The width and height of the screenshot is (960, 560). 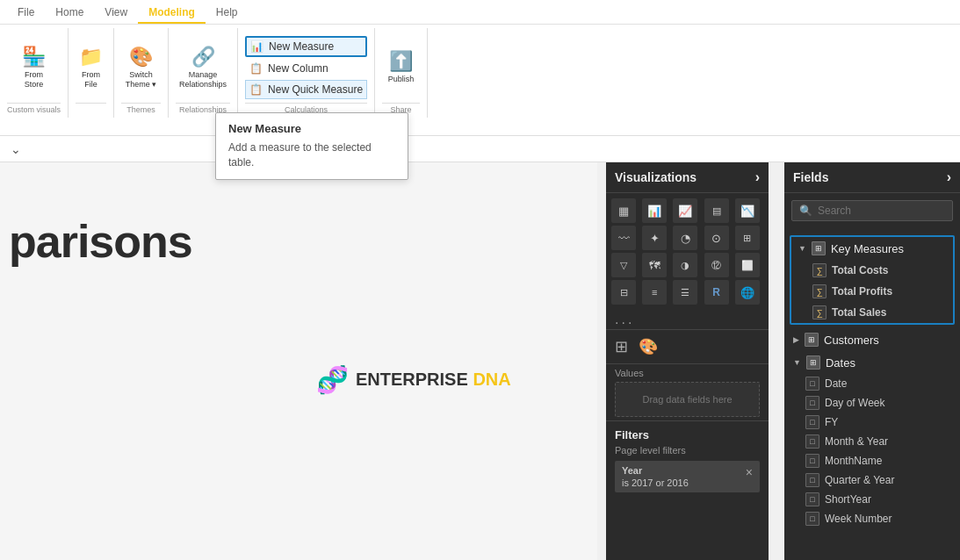 What do you see at coordinates (434, 379) in the screenshot?
I see `enterprise-logo-text: ENTERPRISE DNA` at bounding box center [434, 379].